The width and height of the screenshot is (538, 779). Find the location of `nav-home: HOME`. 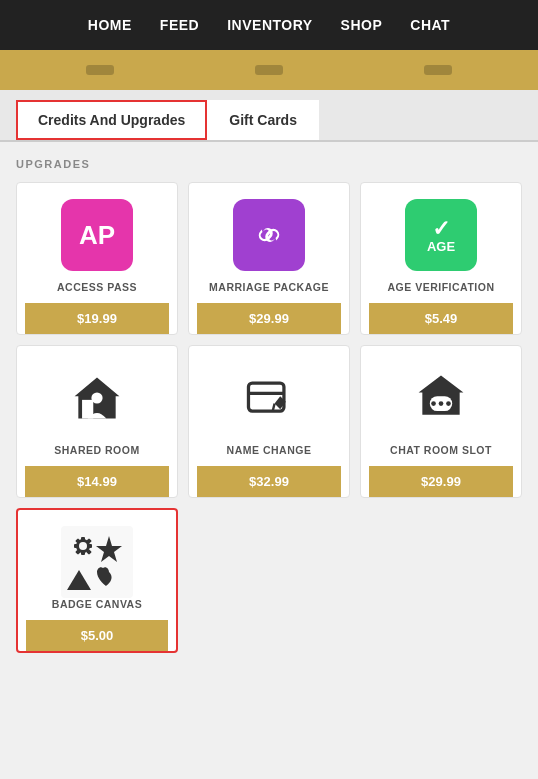

nav-home: HOME is located at coordinates (110, 25).